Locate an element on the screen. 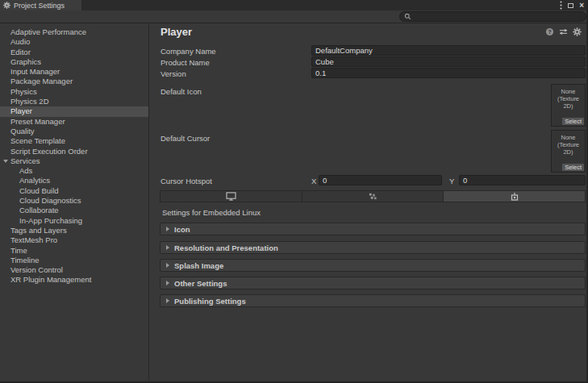 The height and width of the screenshot is (383, 588). search-input is located at coordinates (497, 16).